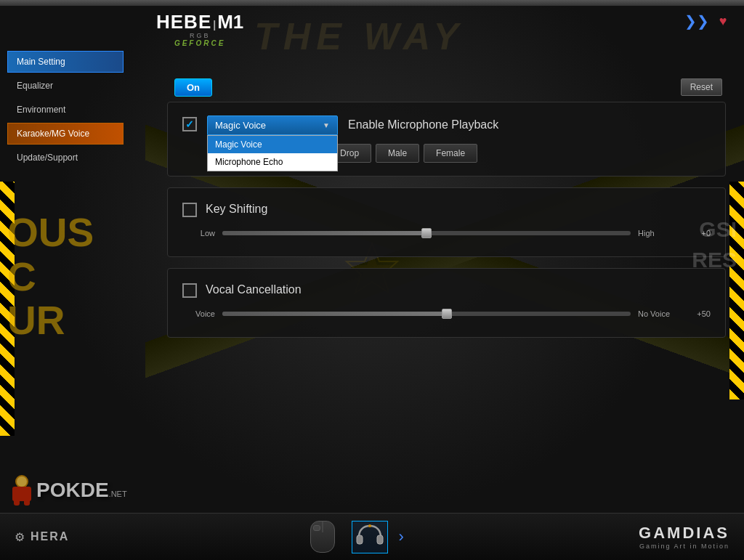  Describe the element at coordinates (272, 145) in the screenshot. I see `dropdown-item-magic-voice: Magic Voice` at that location.